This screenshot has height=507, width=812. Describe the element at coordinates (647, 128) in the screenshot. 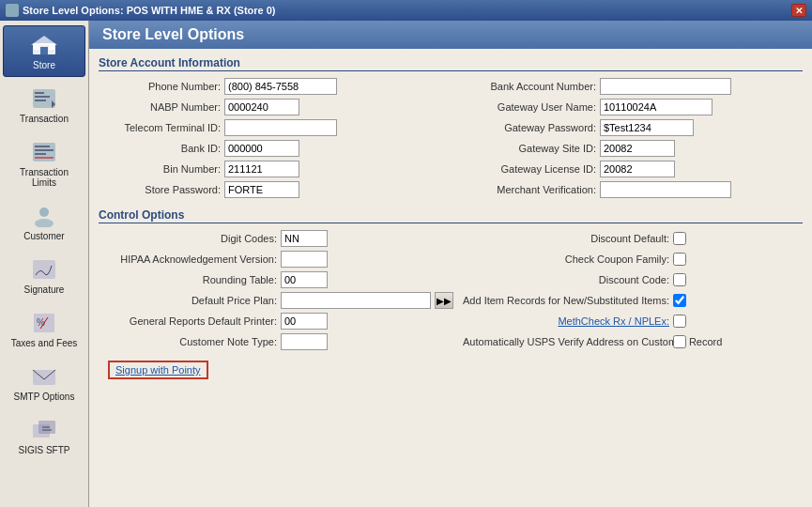

I see `gw-pwd-input` at that location.